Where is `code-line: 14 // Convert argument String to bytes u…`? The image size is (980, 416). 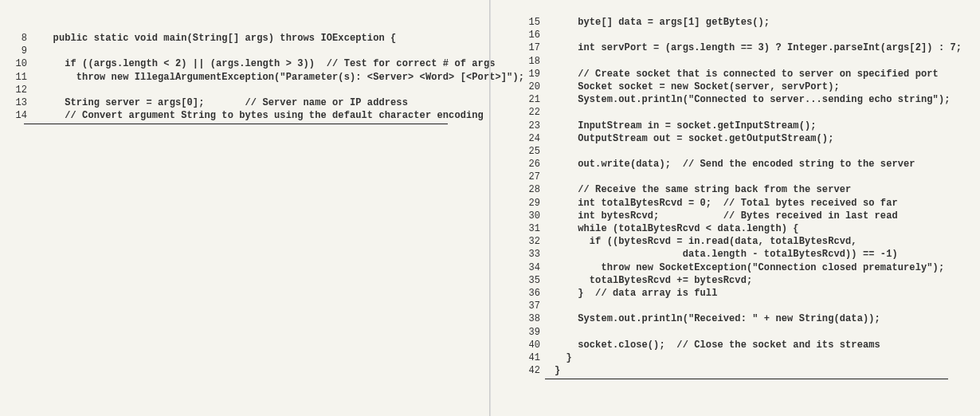 code-line: 14 // Convert argument String to bytes u… is located at coordinates (245, 116).